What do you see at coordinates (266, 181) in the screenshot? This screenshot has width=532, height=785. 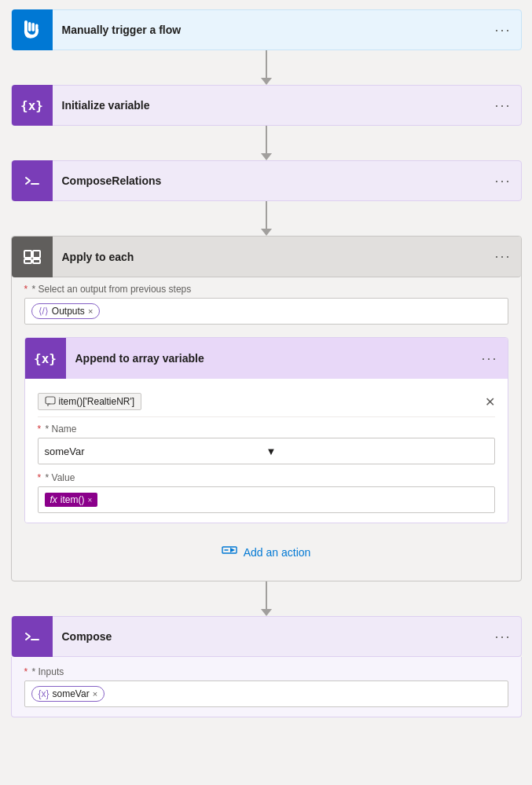 I see `compose-relations-header: ComposeRelations ···` at bounding box center [266, 181].